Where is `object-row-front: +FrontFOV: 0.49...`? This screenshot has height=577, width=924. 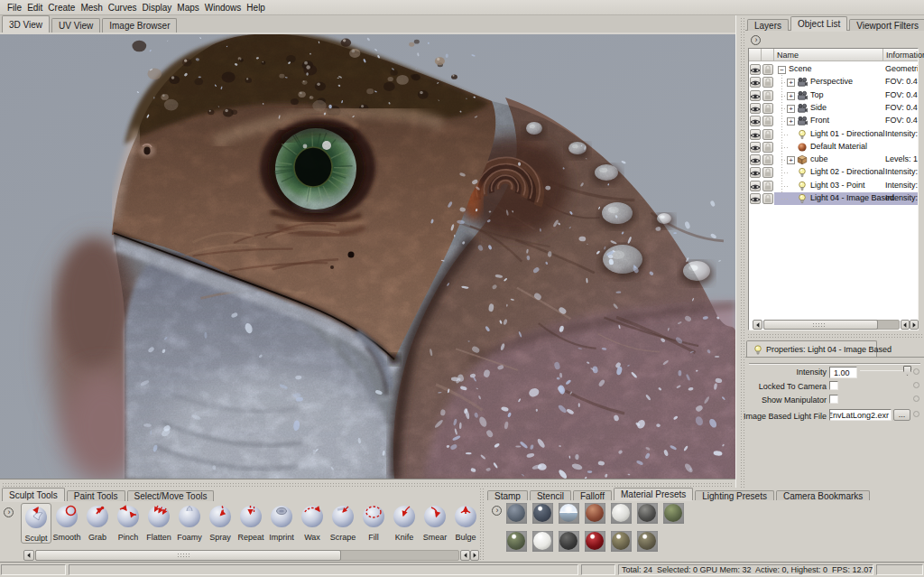 object-row-front: +FrontFOV: 0.49... is located at coordinates (834, 121).